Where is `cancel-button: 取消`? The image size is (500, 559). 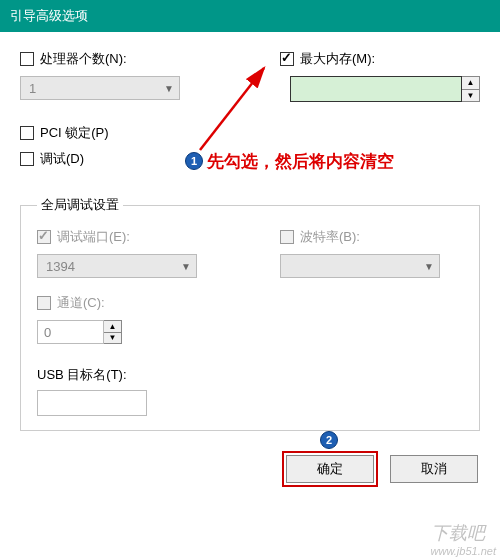 cancel-button: 取消 is located at coordinates (434, 469).